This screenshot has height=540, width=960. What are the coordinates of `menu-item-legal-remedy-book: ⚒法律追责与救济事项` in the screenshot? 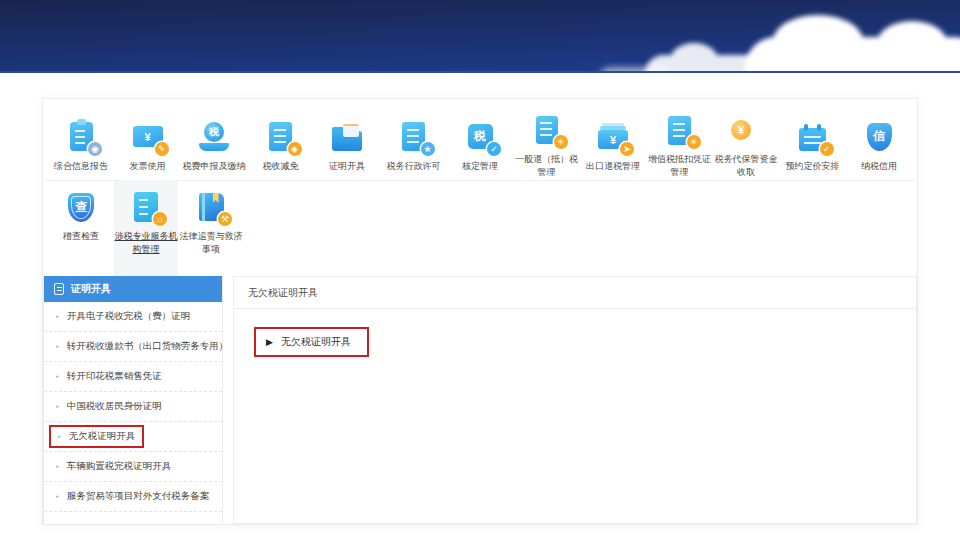 It's located at (211, 228).